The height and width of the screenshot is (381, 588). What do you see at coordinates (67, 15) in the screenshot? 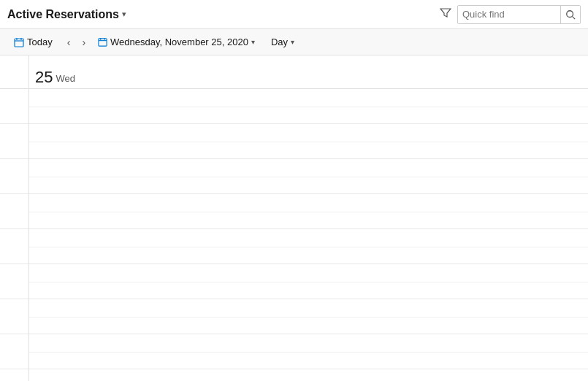
I see `header-left: Active Reservations ▾` at bounding box center [67, 15].